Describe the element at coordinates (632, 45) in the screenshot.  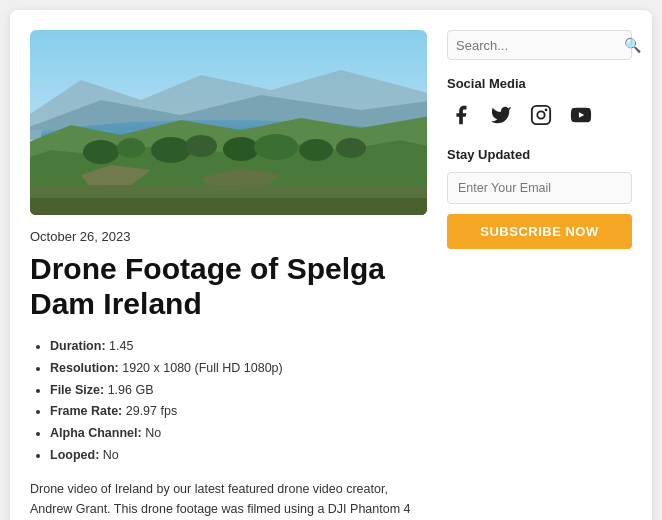
I see `search-icon: 🔍` at that location.